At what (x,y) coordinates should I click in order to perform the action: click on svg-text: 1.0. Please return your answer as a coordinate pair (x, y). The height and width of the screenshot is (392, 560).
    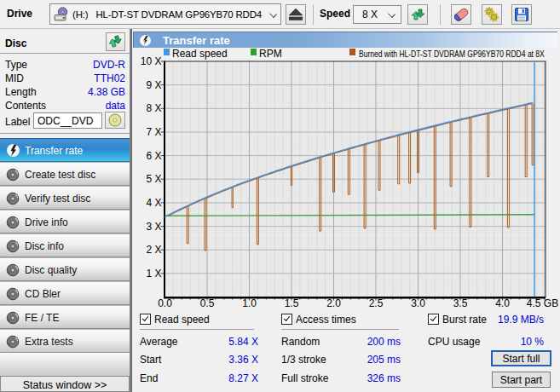
    Looking at the image, I should click on (249, 303).